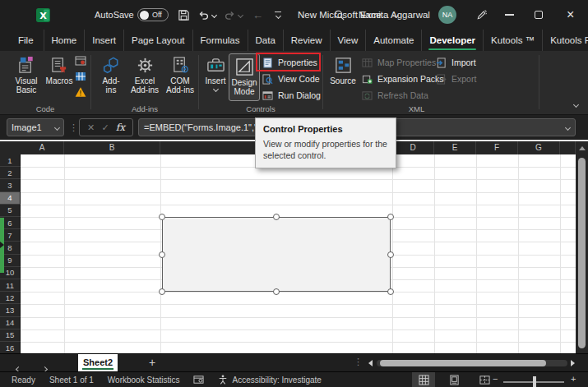 The image size is (588, 387). What do you see at coordinates (567, 148) in the screenshot?
I see `column-header-partial` at bounding box center [567, 148].